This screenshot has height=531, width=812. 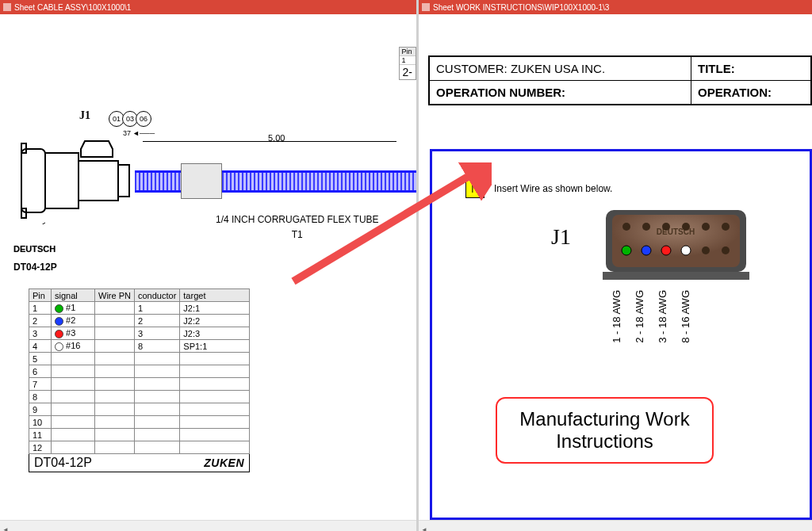 I want to click on note-text: Insert Wire as shown below., so click(x=553, y=189).